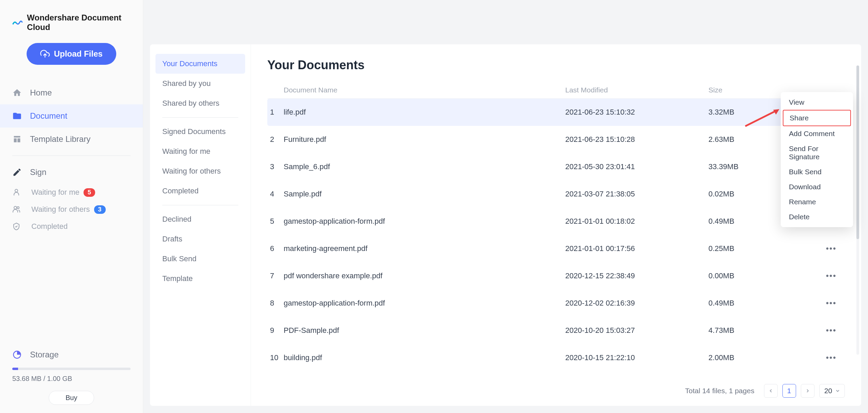  Describe the element at coordinates (200, 219) in the screenshot. I see `sec-declined: Declined` at that location.